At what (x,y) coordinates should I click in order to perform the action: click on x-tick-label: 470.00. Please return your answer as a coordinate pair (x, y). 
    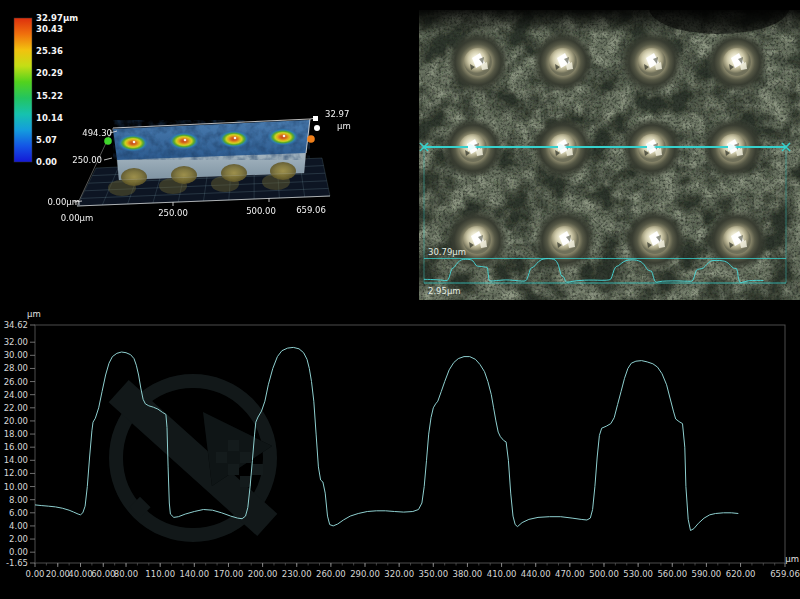
    Looking at the image, I should click on (570, 574).